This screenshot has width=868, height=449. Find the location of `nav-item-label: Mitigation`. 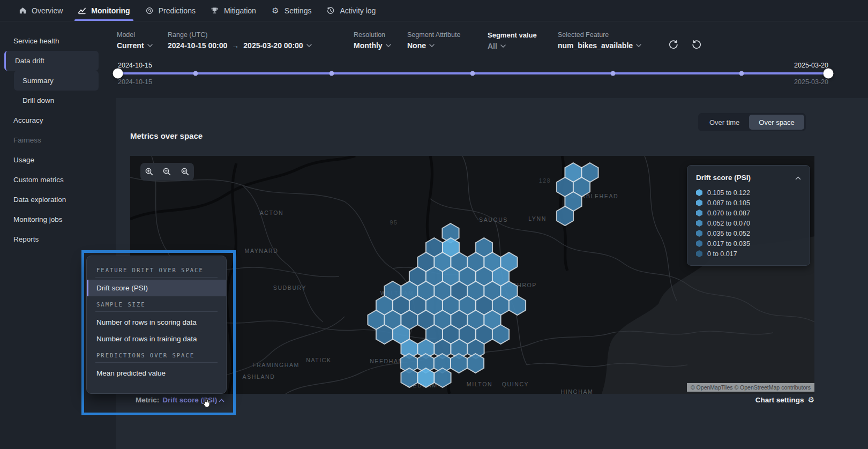

nav-item-label: Mitigation is located at coordinates (240, 11).